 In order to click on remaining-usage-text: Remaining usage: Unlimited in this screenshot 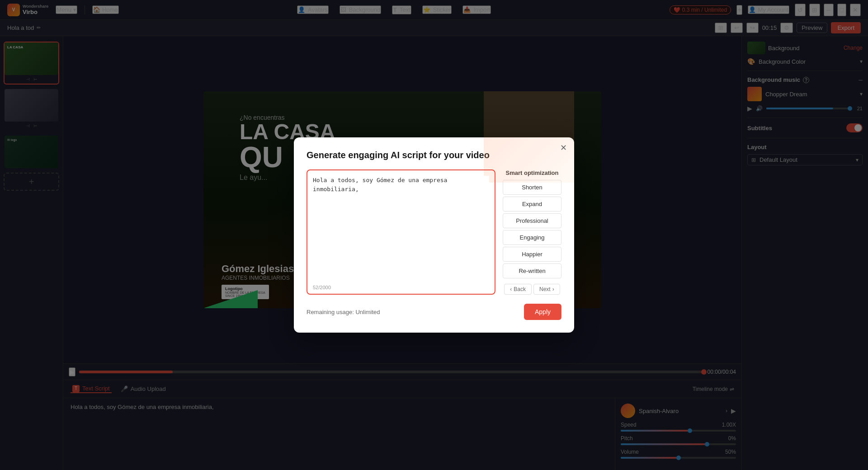, I will do `click(344, 312)`.